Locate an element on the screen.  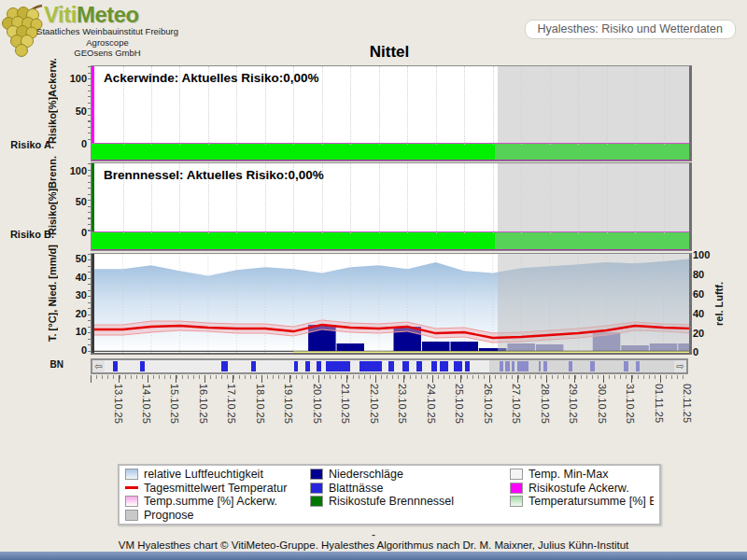
tempsum-ackerw-swatch is located at coordinates (132, 501).